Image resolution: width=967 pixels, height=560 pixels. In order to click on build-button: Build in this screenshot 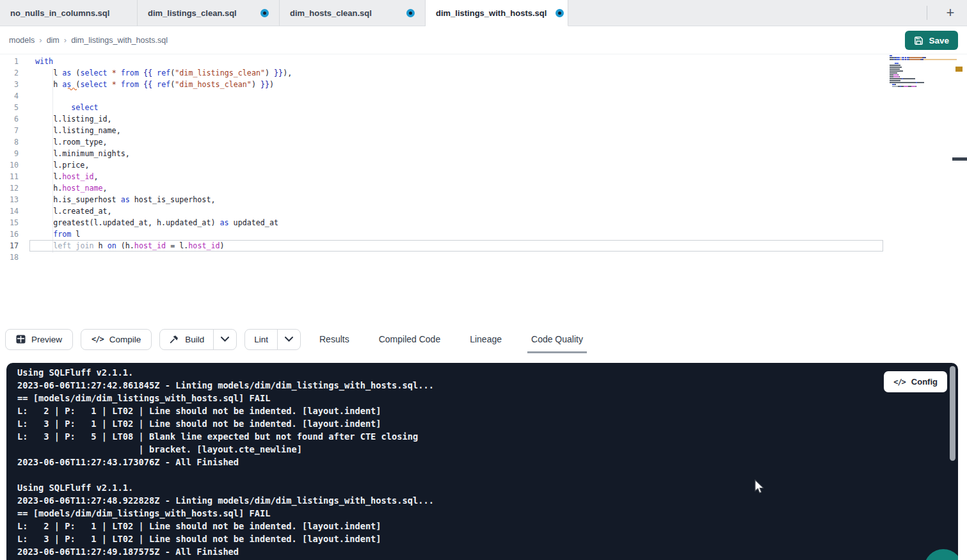, I will do `click(187, 339)`.